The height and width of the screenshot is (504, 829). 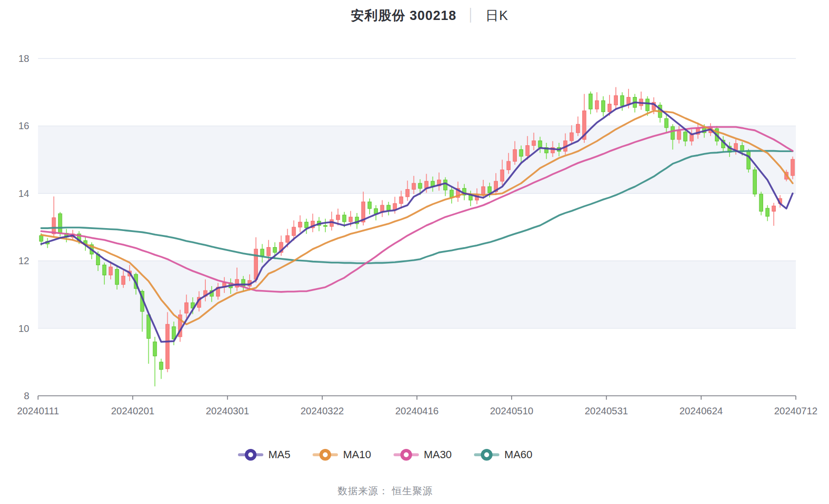 What do you see at coordinates (503, 455) in the screenshot?
I see `legend-item-ma60: MA60` at bounding box center [503, 455].